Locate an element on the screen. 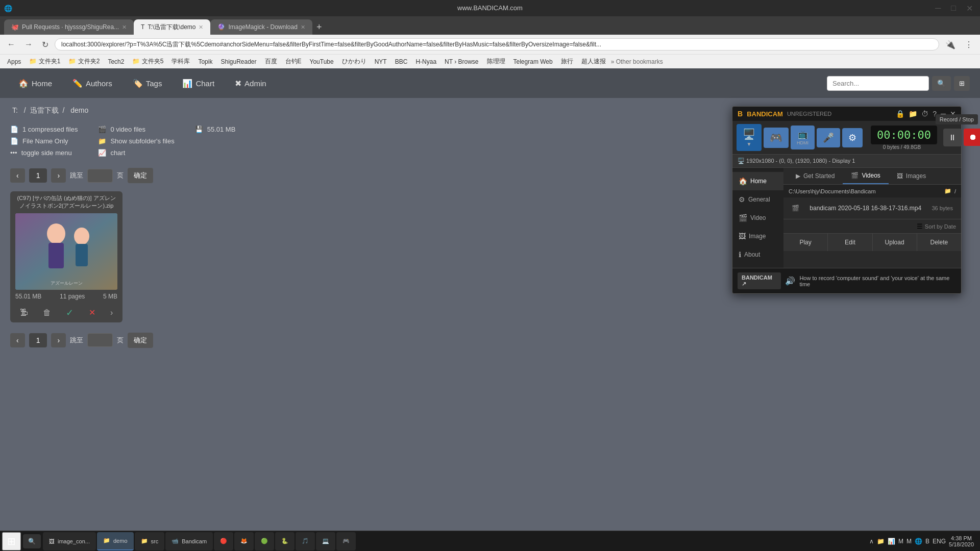 Image resolution: width=980 pixels, height=551 pixels. bm-bbc: BBC is located at coordinates (401, 62).